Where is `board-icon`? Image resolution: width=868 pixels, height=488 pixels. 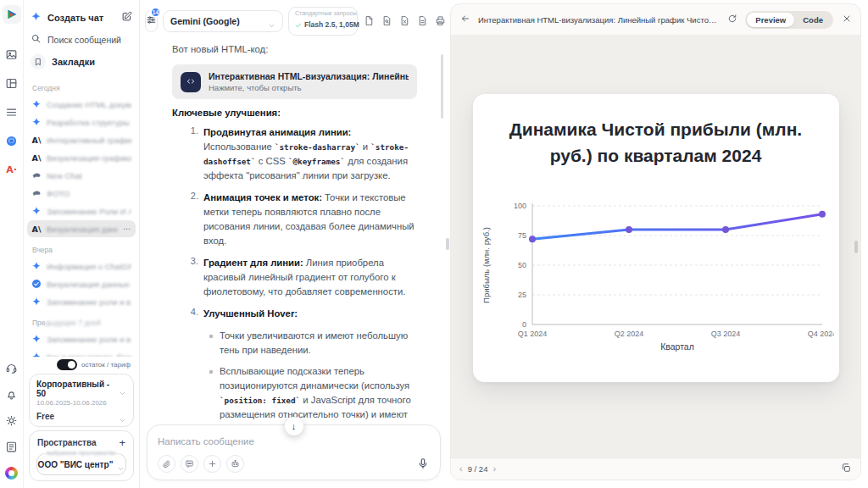 board-icon is located at coordinates (12, 83).